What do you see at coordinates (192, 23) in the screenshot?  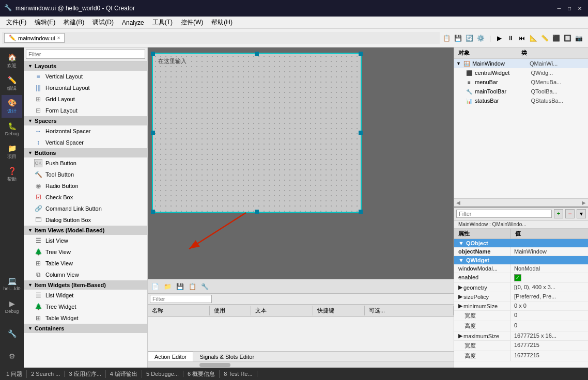 I see `menu-controls: 控件(W)` at bounding box center [192, 23].